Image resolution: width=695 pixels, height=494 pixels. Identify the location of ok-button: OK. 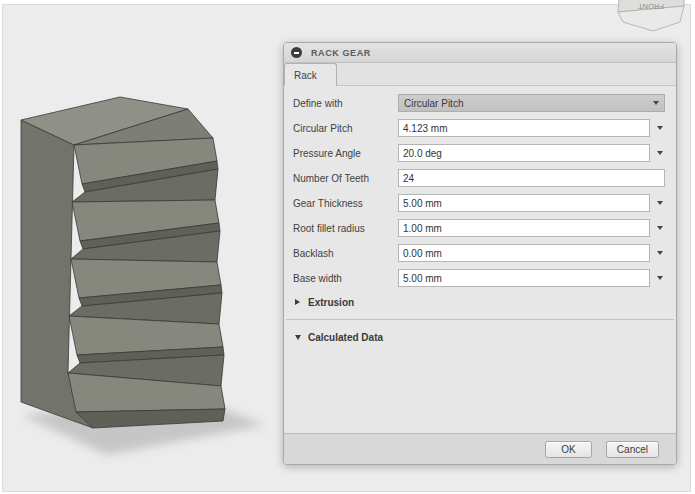
(568, 450).